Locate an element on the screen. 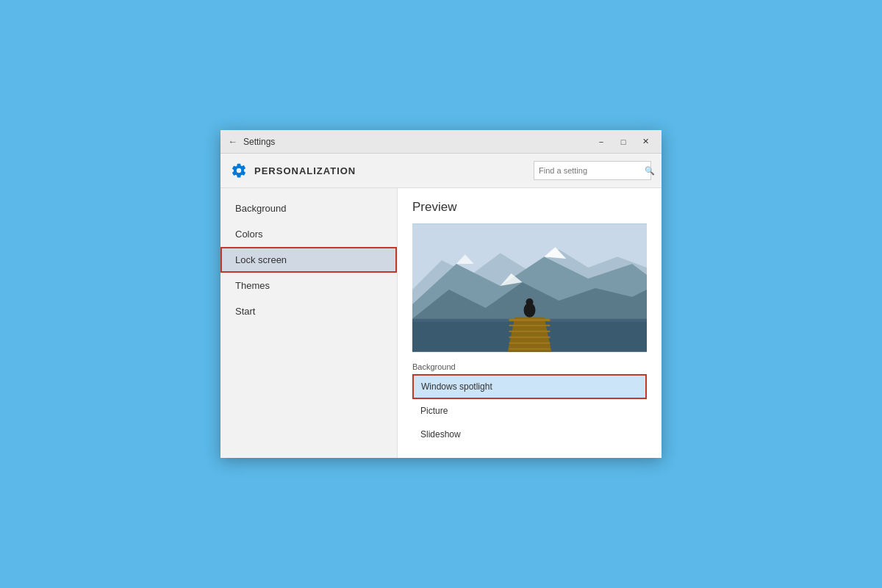  title-bar-left: ← Settings is located at coordinates (251, 141).